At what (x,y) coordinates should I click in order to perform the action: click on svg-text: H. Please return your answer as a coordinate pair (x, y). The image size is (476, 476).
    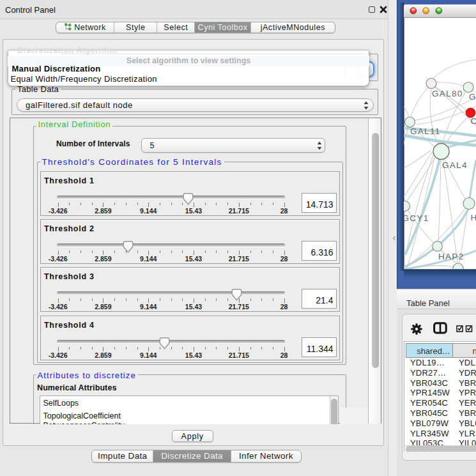
    Looking at the image, I should click on (473, 217).